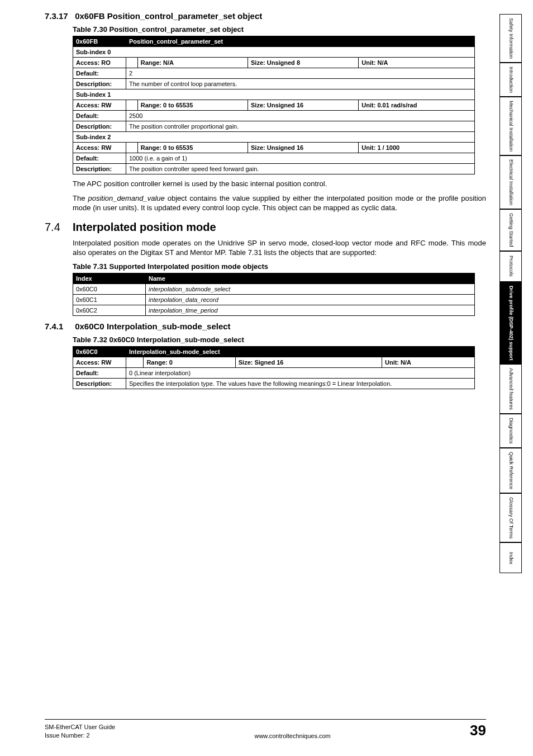 This screenshot has height=756, width=533. I want to click on row1-idx: 0x60C1, so click(110, 300).